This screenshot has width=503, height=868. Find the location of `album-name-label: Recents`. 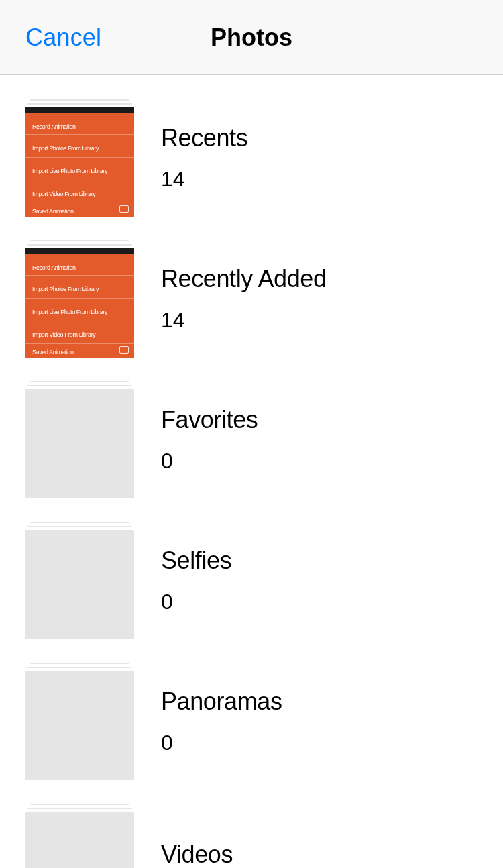

album-name-label: Recents is located at coordinates (204, 138).